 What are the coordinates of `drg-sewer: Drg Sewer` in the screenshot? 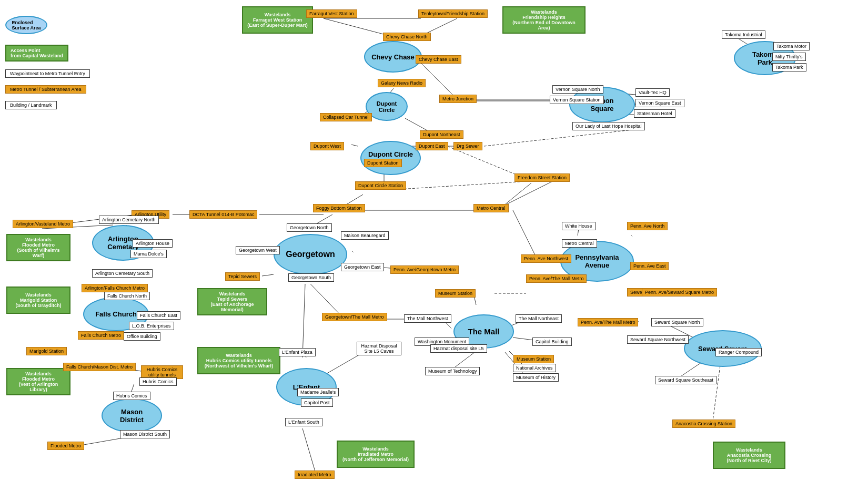 It's located at (468, 146).